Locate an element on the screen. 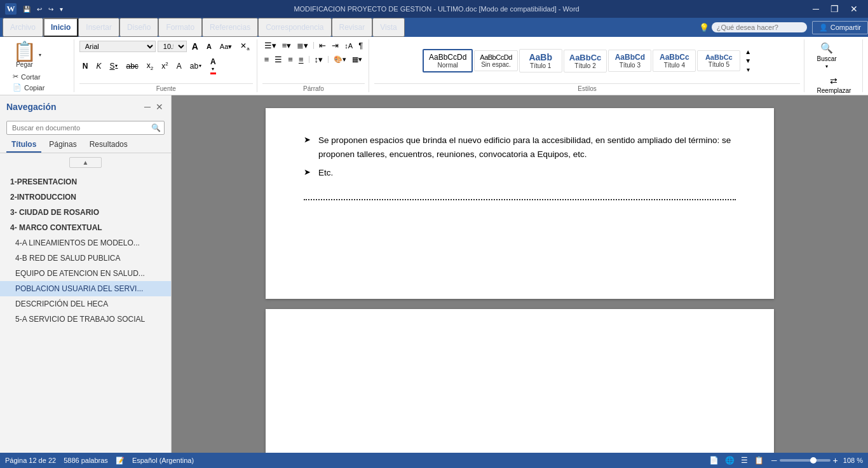 Image resolution: width=868 pixels, height=468 pixels. view-web-button: 🌐 is located at coordinates (729, 460).